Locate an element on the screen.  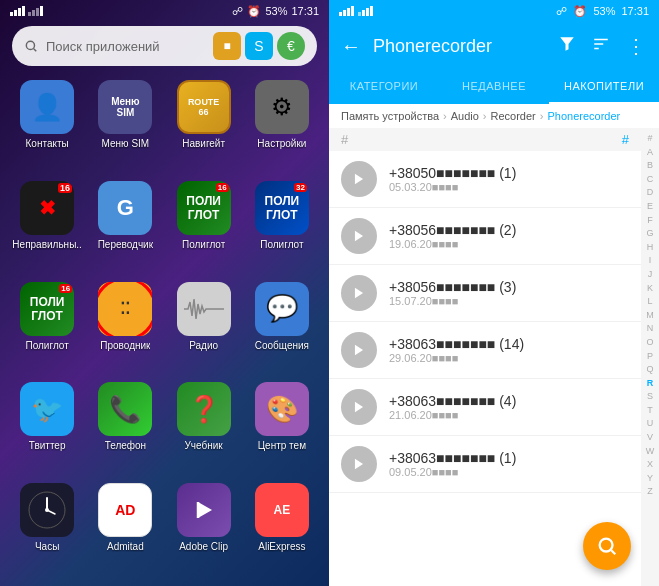
alpha-letter-x: X is located at coordinates (650, 464).